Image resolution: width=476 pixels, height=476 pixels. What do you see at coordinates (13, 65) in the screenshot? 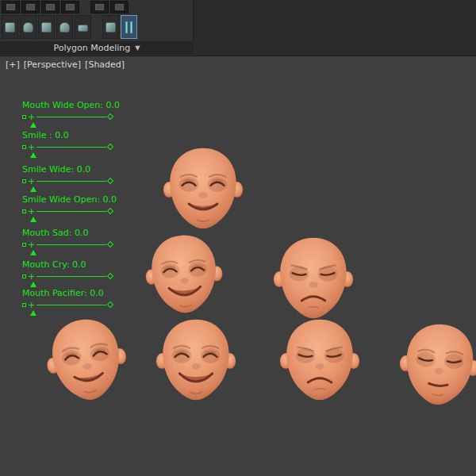
I see `viewport-plus-menu: [+]` at bounding box center [13, 65].